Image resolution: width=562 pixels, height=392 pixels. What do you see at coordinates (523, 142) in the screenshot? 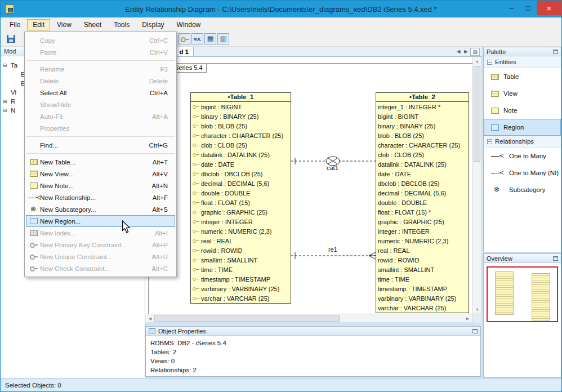
I see `palette-section-relationships: Relationships` at bounding box center [523, 142].